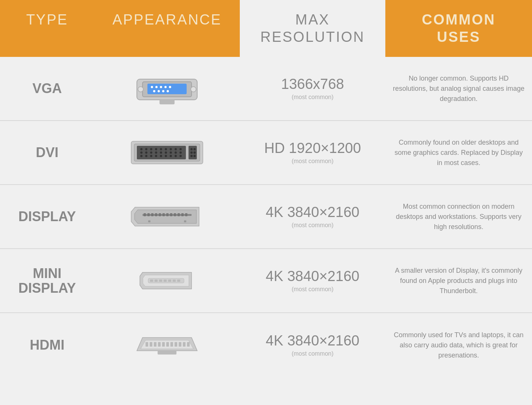 The height and width of the screenshot is (405, 532). Describe the element at coordinates (313, 345) in the screenshot. I see `hdmi-resolution: 4K 3840×2160 (most common)` at that location.